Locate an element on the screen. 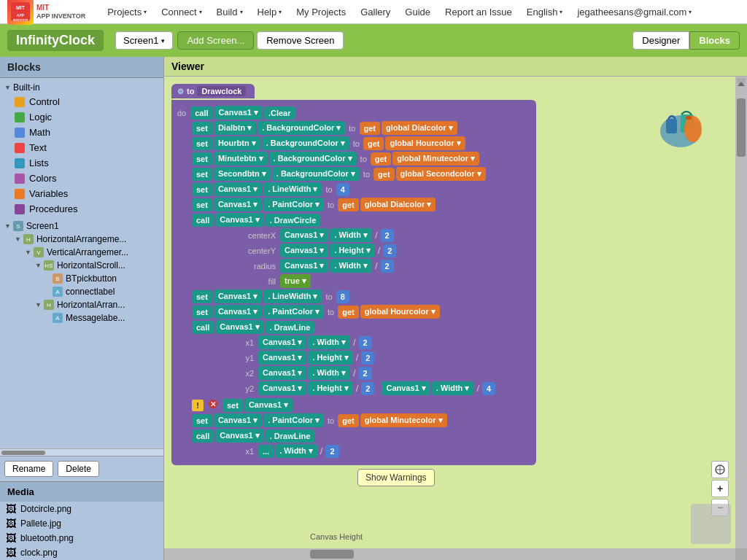 This screenshot has height=560, width=747. canvas1-pcm: Canvas1 ▾ is located at coordinates (238, 420).